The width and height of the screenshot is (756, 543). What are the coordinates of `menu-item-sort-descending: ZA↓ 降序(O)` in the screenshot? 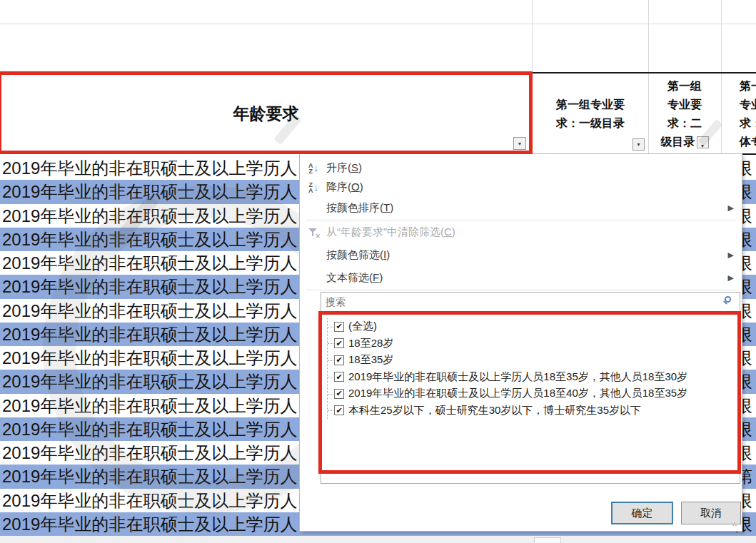 It's located at (521, 187).